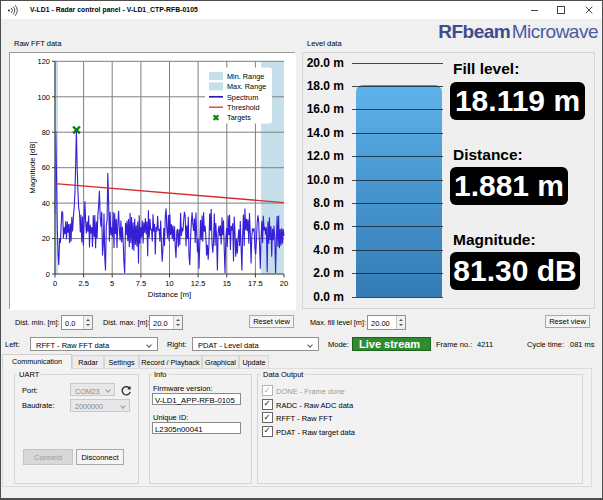 This screenshot has height=500, width=603. Describe the element at coordinates (243, 108) in the screenshot. I see `svg-text: Threshold` at that location.